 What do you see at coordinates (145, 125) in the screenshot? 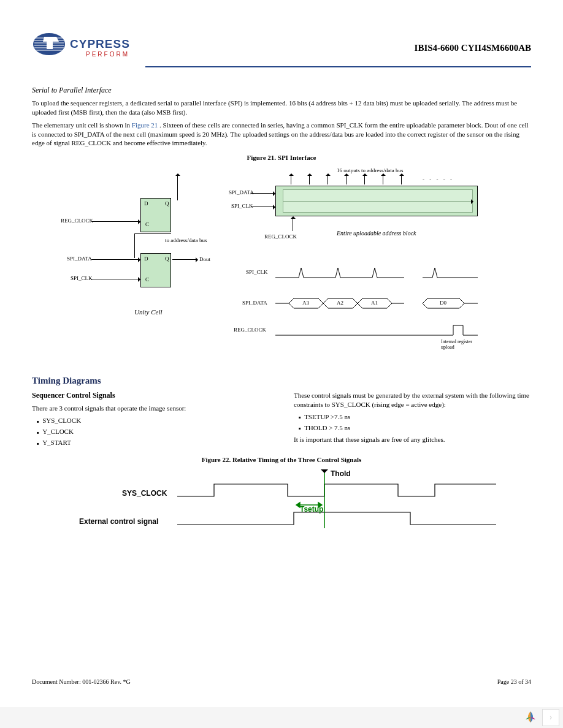
I see `figure-link: Figure 21` at bounding box center [145, 125].